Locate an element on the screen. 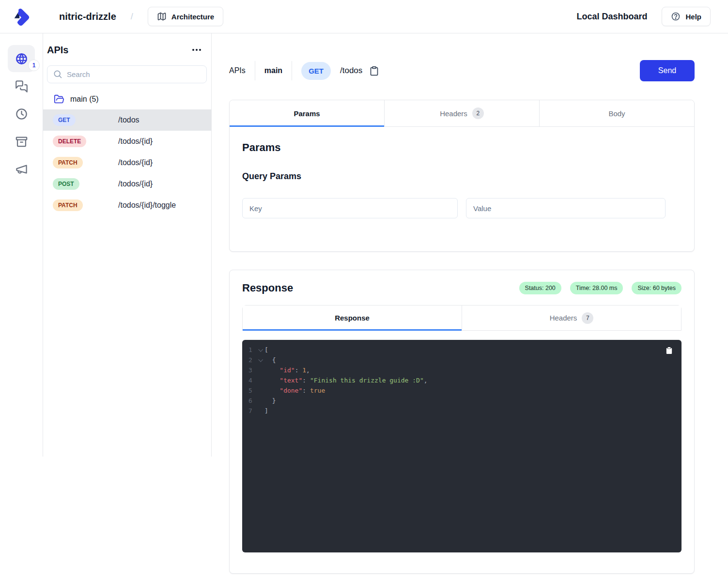 This screenshot has height=581, width=728. megaphone-icon is located at coordinates (21, 169).